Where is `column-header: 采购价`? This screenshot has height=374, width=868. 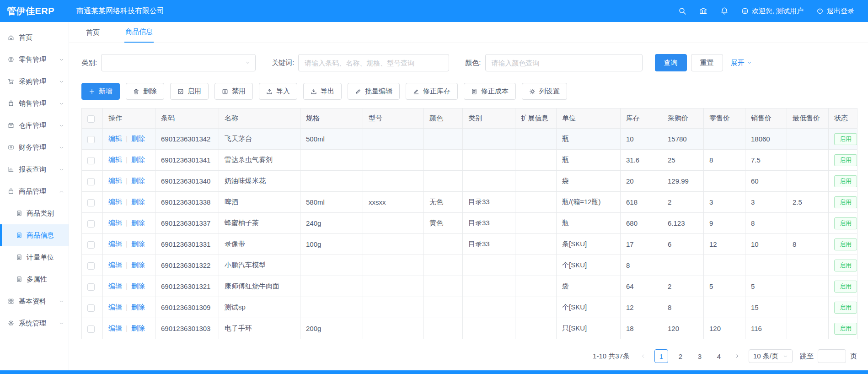 column-header: 采购价 is located at coordinates (683, 119).